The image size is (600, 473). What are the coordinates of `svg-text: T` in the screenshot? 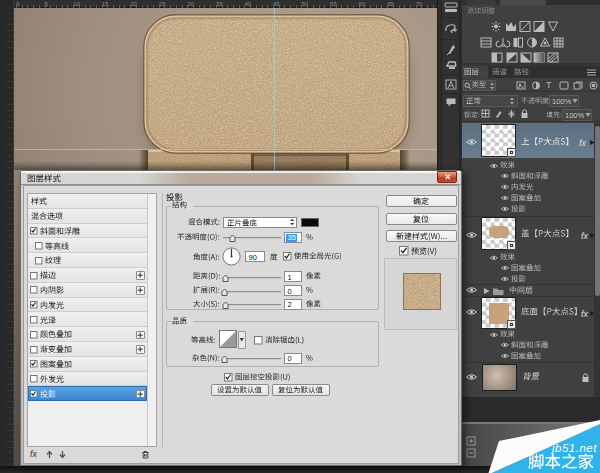 It's located at (549, 85).